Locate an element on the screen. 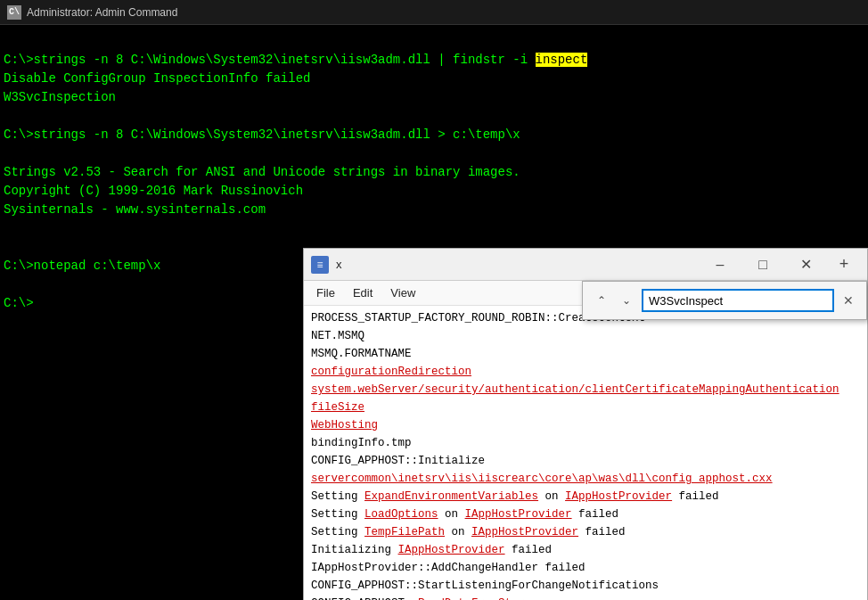 Image resolution: width=868 pixels, height=600 pixels. content-line-6: fileSize is located at coordinates (585, 407).